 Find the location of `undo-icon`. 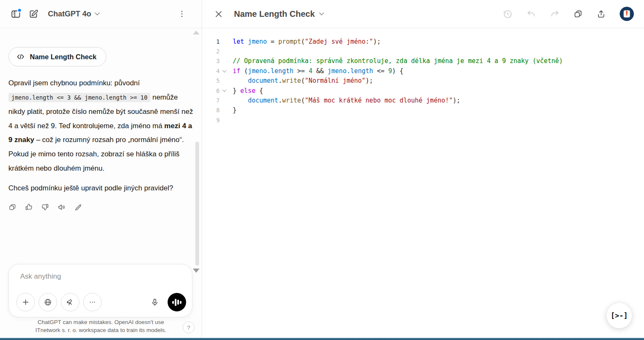

undo-icon is located at coordinates (531, 14).